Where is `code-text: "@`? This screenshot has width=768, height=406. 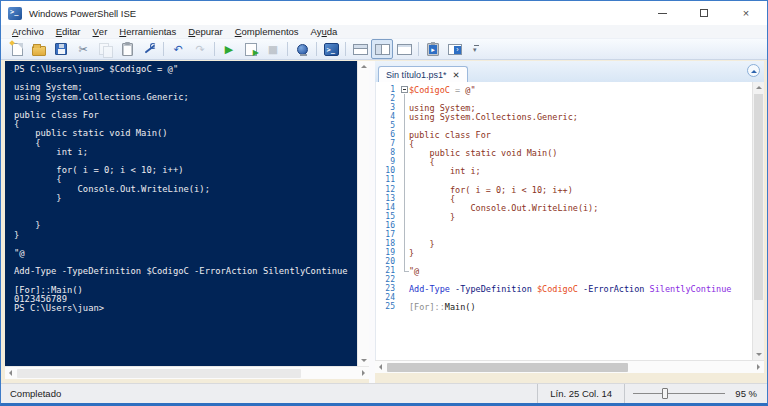
code-text: "@ is located at coordinates (414, 270).